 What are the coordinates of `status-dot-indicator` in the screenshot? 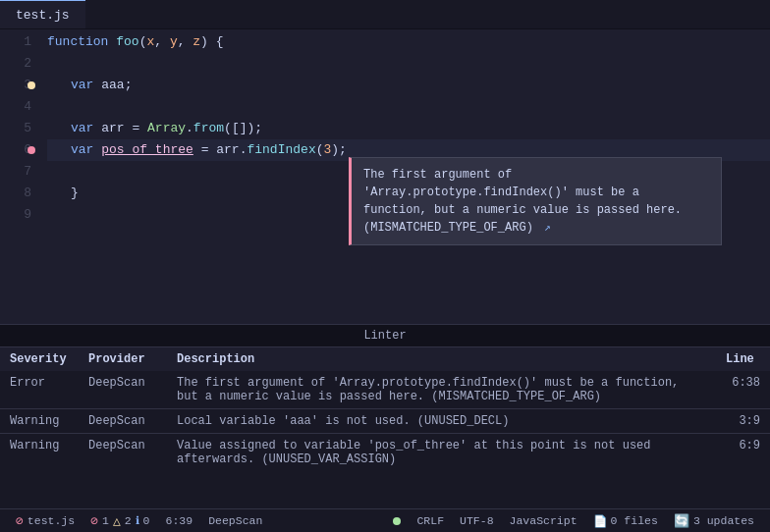 It's located at (397, 520).